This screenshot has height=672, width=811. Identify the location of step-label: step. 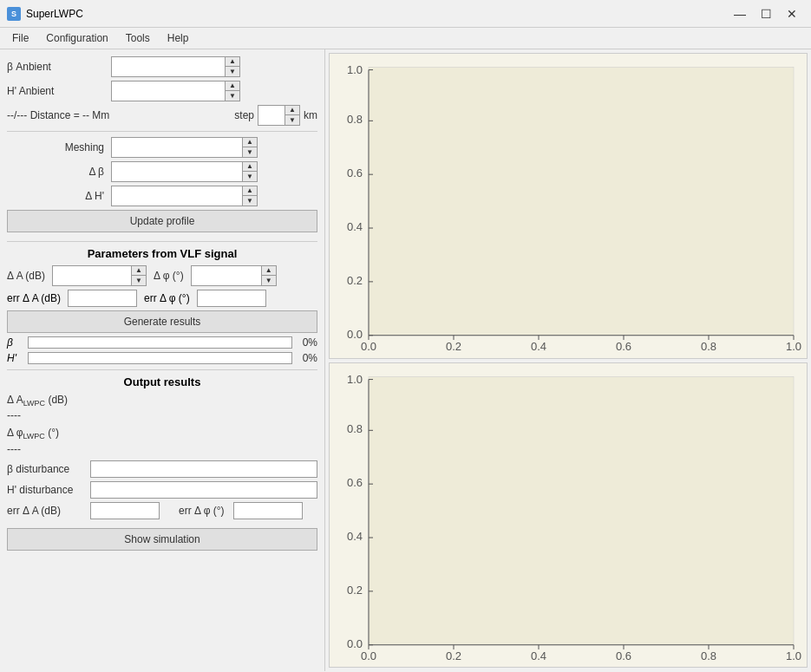
(245, 115).